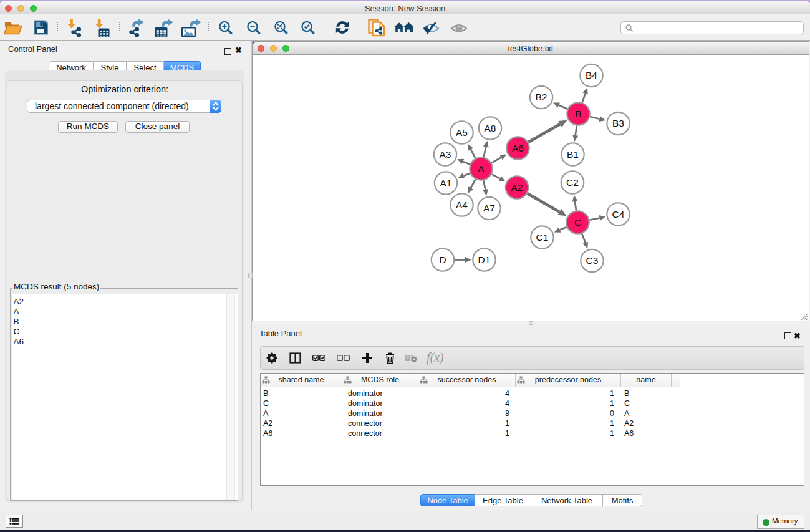  Describe the element at coordinates (485, 259) in the screenshot. I see `svg-text: D1` at that location.